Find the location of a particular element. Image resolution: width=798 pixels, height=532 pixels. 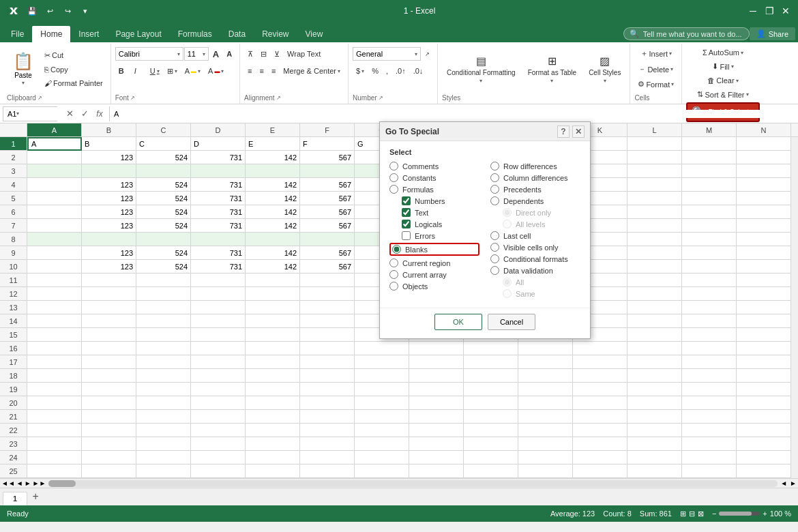

cell-L25 is located at coordinates (655, 471).